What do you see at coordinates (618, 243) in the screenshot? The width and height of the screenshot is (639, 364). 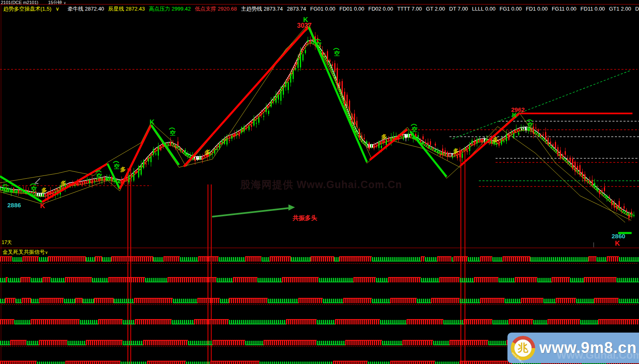 I see `k-signal-marker: K` at bounding box center [618, 243].